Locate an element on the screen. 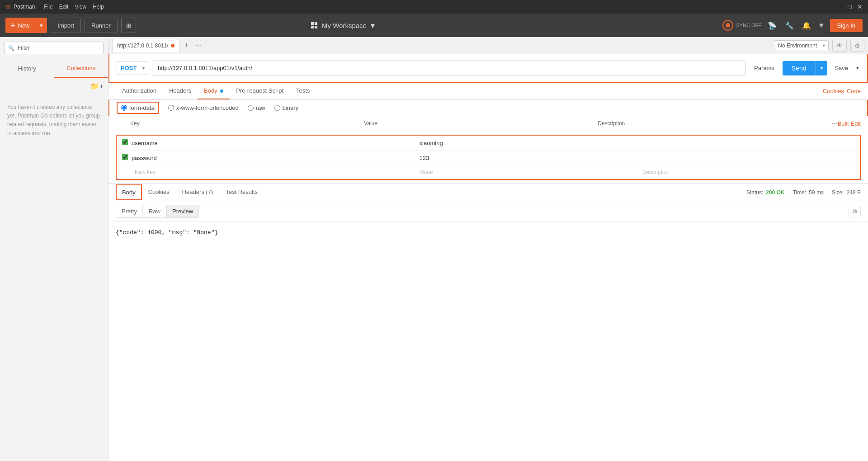 This screenshot has width=868, height=461. row-2-checkbox is located at coordinates (125, 157).